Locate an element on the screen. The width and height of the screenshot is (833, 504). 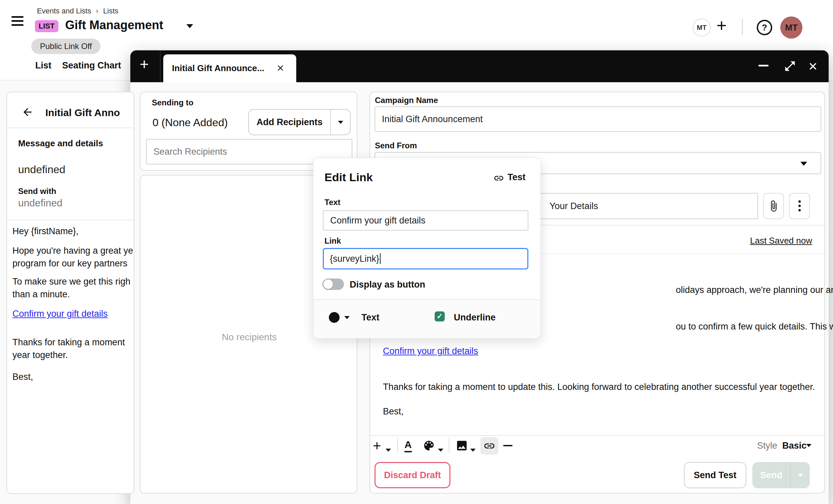
link-icon is located at coordinates (490, 446).